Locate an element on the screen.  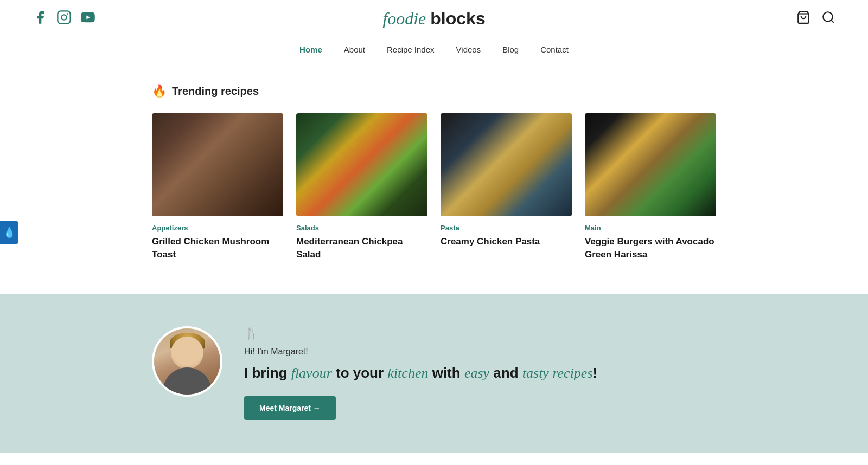
recipe-title: Creamy Chicken Pasta is located at coordinates (506, 242).